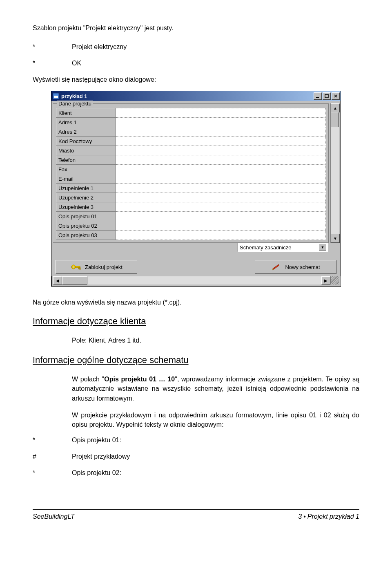 This screenshot has width=392, height=587. I want to click on app-icon, so click(56, 96).